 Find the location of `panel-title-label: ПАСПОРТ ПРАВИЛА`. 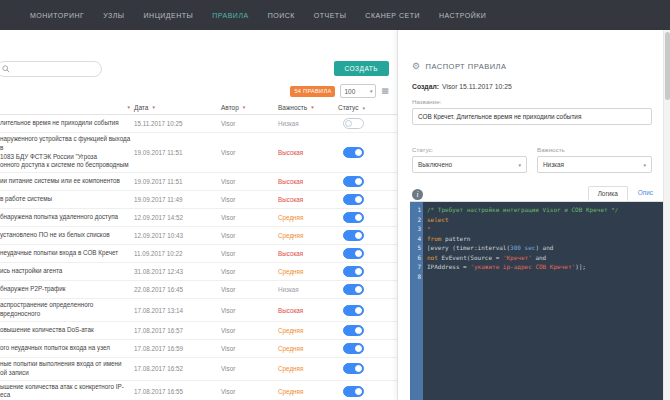

panel-title-label: ПАСПОРТ ПРАВИЛА is located at coordinates (466, 66).